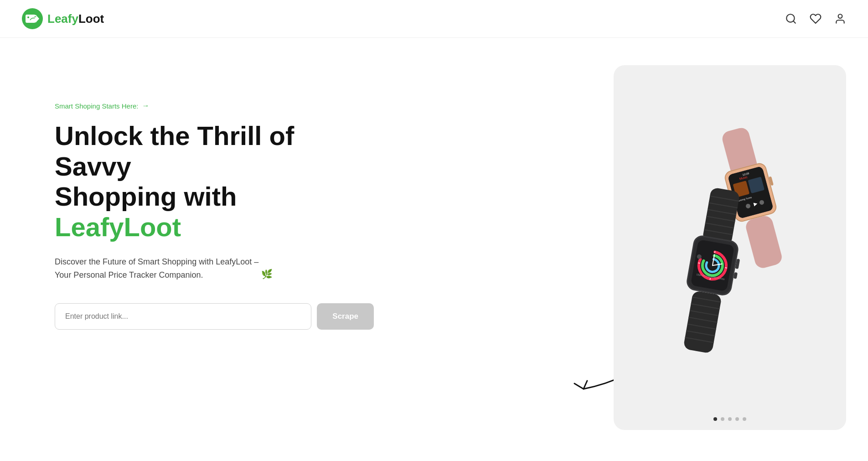  I want to click on scrape-button: Scrape, so click(346, 316).